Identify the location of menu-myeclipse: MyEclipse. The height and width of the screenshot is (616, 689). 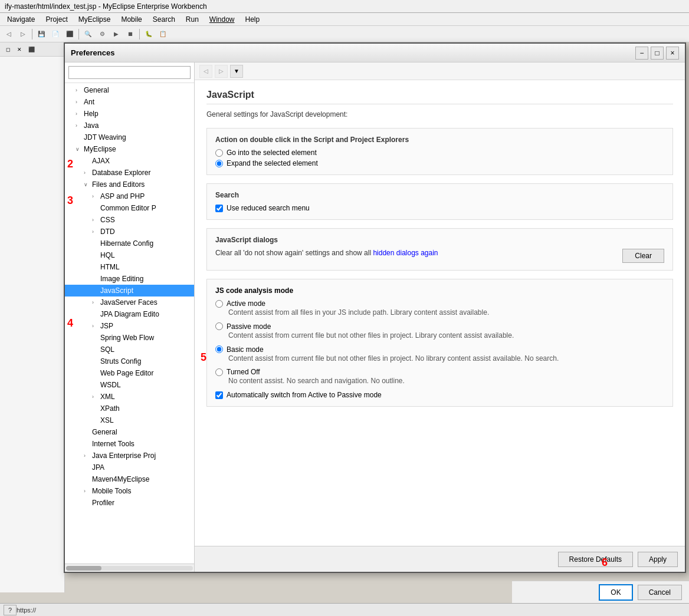
(94, 19).